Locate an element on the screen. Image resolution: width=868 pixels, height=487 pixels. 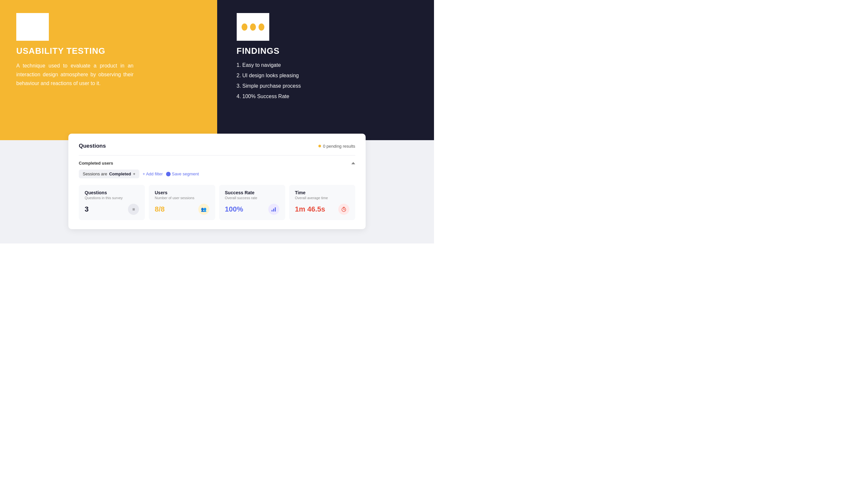
metric-card-users: Users Number of user sessions 8/8 👥 is located at coordinates (182, 202).